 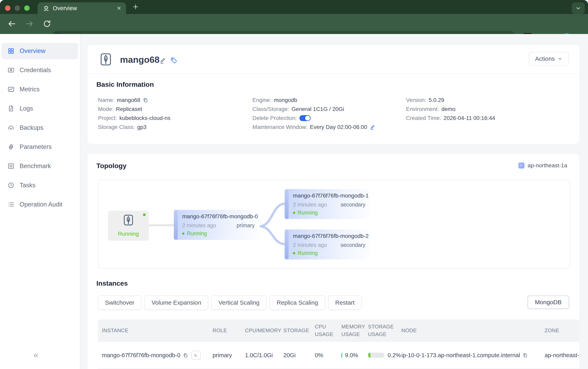 What do you see at coordinates (338, 344) in the screenshot?
I see `instances-table: INSTANCE ROLE CPU/MEMORY STORAGE CPU USA…` at bounding box center [338, 344].